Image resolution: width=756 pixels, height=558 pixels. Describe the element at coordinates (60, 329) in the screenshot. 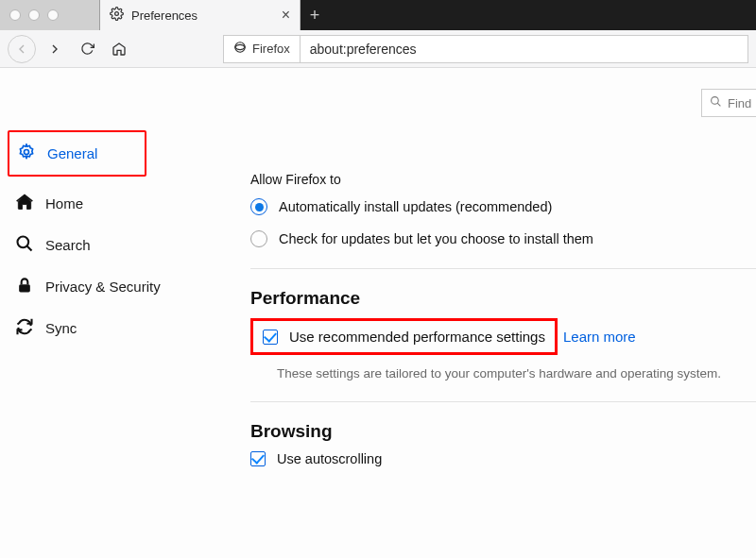

I see `sidebar-item-label: Sync` at that location.